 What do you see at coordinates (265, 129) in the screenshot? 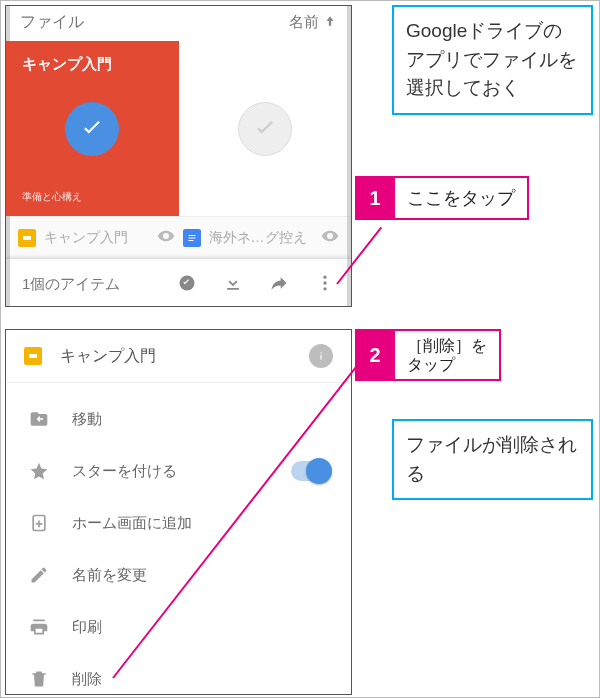
I see `check-outline-icon` at bounding box center [265, 129].